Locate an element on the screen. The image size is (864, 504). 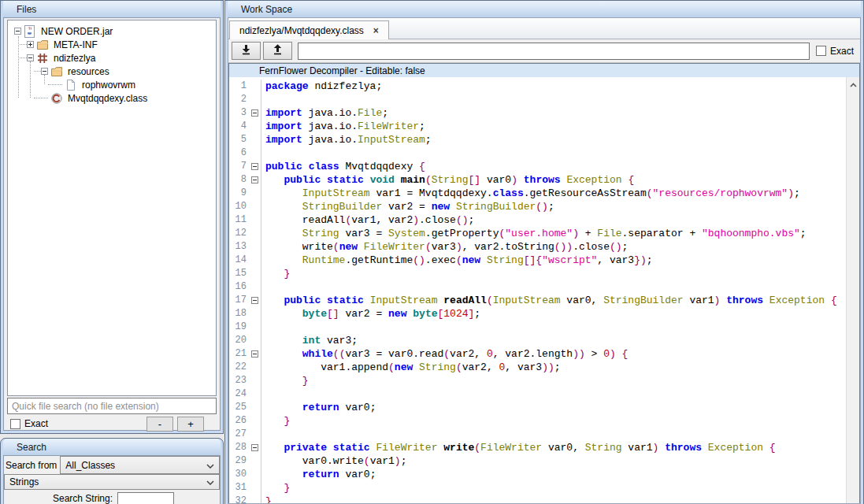
line-number: 15 is located at coordinates (239, 274).